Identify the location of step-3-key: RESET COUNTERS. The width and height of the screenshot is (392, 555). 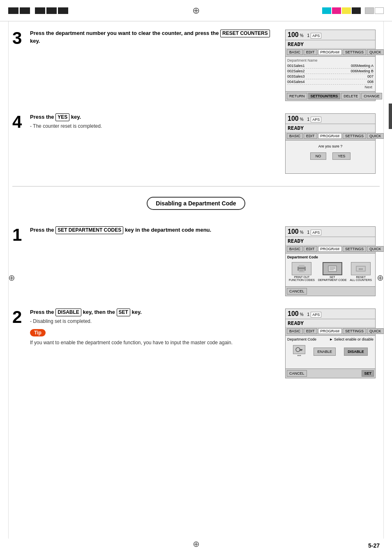
(245, 34).